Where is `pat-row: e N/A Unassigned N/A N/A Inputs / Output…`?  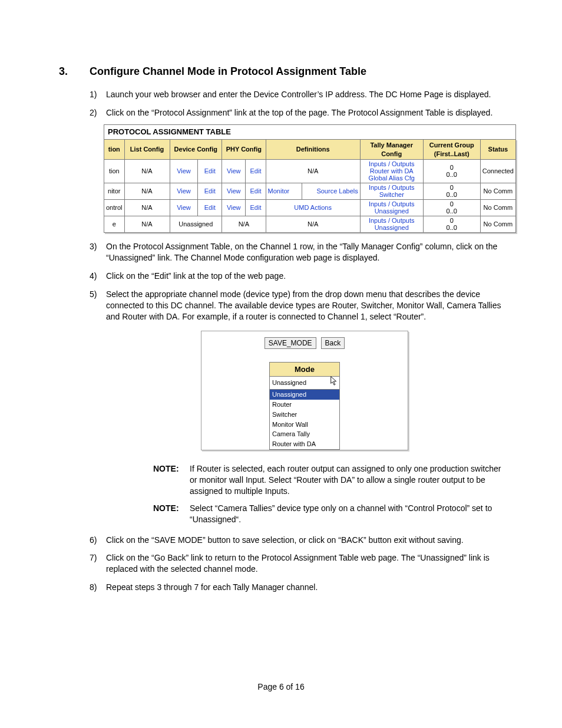 pat-row: e N/A Unassigned N/A N/A Inputs / Output… is located at coordinates (310, 225).